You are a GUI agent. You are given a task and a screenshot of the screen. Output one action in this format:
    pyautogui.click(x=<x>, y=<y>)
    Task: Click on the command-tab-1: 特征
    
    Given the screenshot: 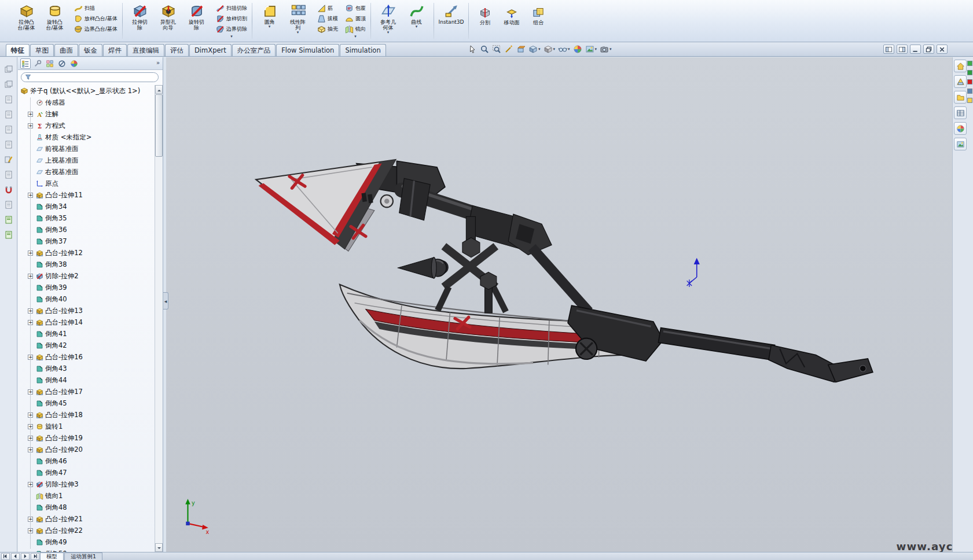 What is the action you would take?
    pyautogui.click(x=17, y=50)
    